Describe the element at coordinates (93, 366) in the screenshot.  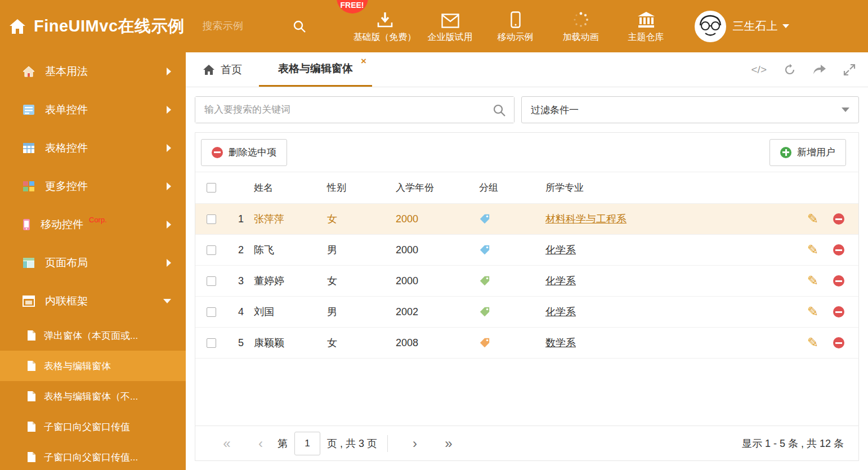
I see `sidebar-subitem-grid-edit-window: 表格与编辑窗体` at that location.